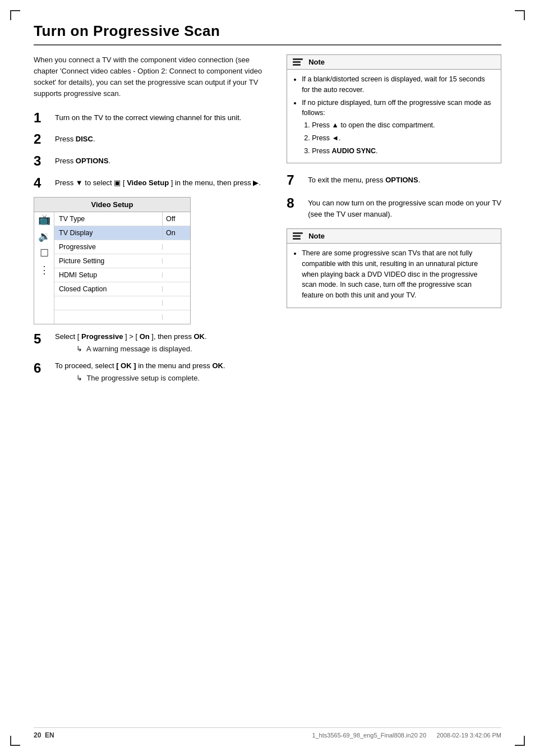  Describe the element at coordinates (398, 85) in the screenshot. I see `note-top-item-1: If a blank/distorted screen is displayed…` at that location.